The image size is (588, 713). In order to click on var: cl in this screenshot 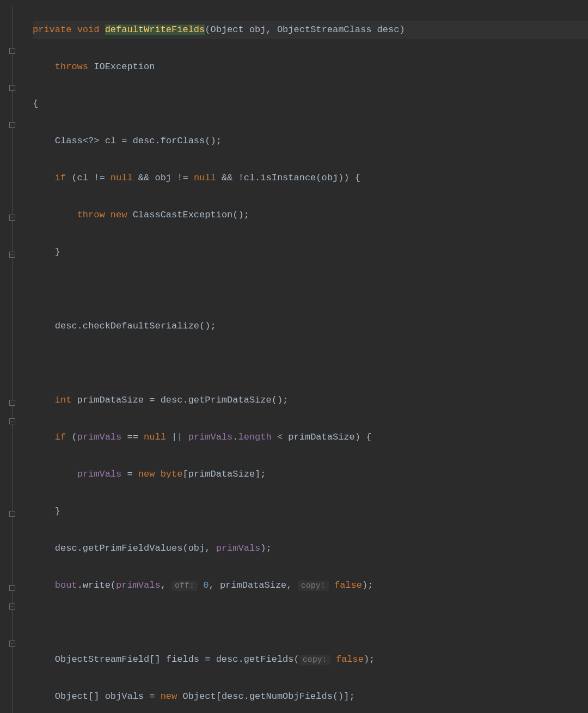, I will do `click(111, 141)`.